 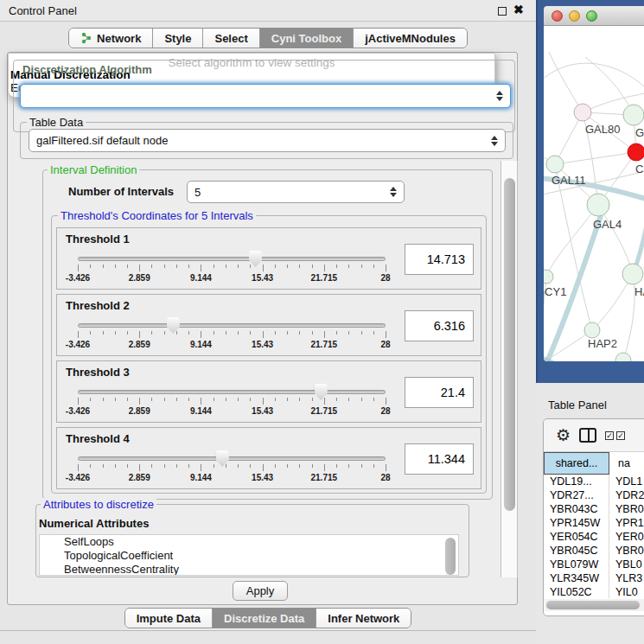 What do you see at coordinates (588, 436) in the screenshot?
I see `column-layout-icon` at bounding box center [588, 436].